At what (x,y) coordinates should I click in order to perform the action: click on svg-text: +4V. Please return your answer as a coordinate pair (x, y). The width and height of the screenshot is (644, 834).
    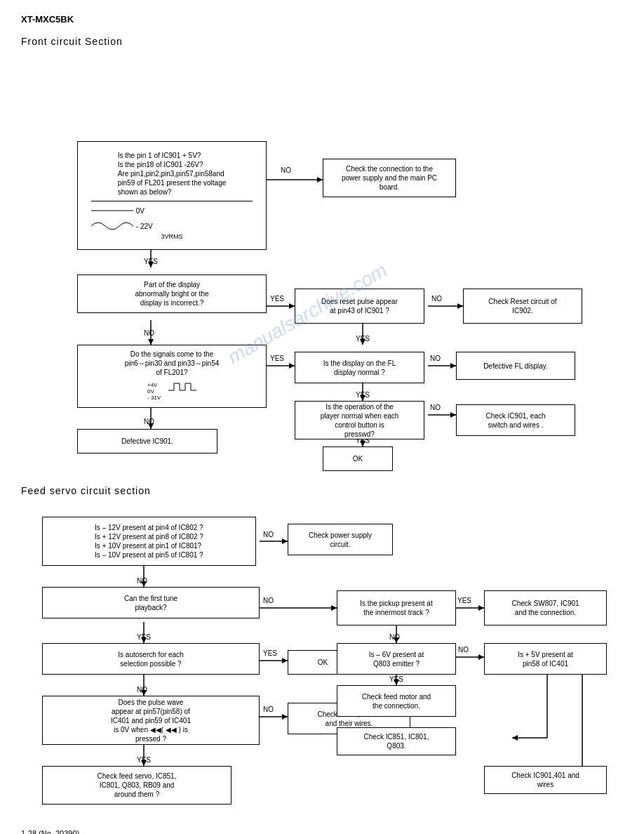
    Looking at the image, I should click on (153, 385).